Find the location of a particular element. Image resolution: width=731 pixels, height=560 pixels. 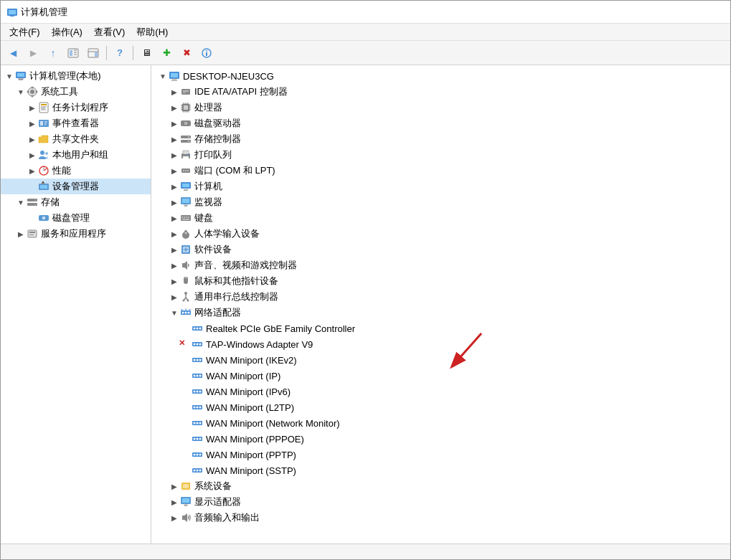

right-humaninput: ▶ 人体学输入设备 is located at coordinates (440, 234).